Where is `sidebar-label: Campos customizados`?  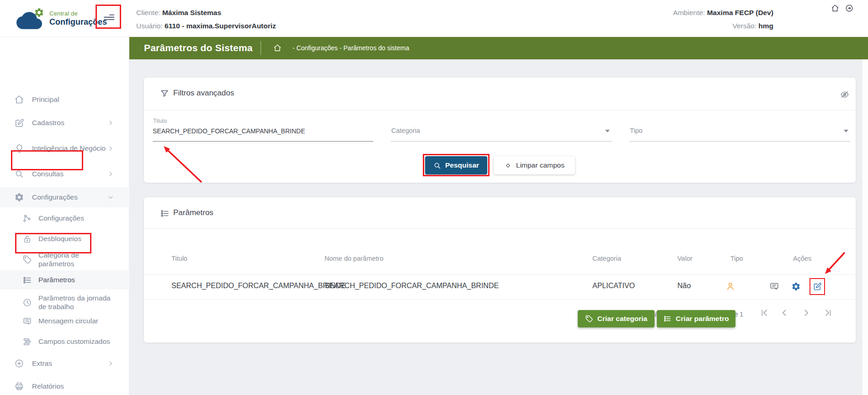
sidebar-label: Campos customizados is located at coordinates (77, 342).